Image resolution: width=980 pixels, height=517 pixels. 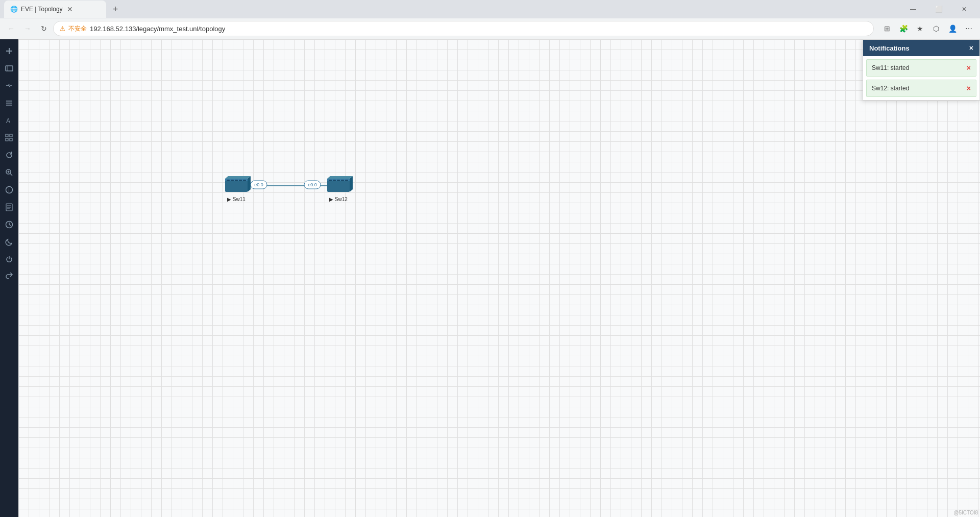 What do you see at coordinates (11, 29) in the screenshot?
I see `back-button: ←` at bounding box center [11, 29].